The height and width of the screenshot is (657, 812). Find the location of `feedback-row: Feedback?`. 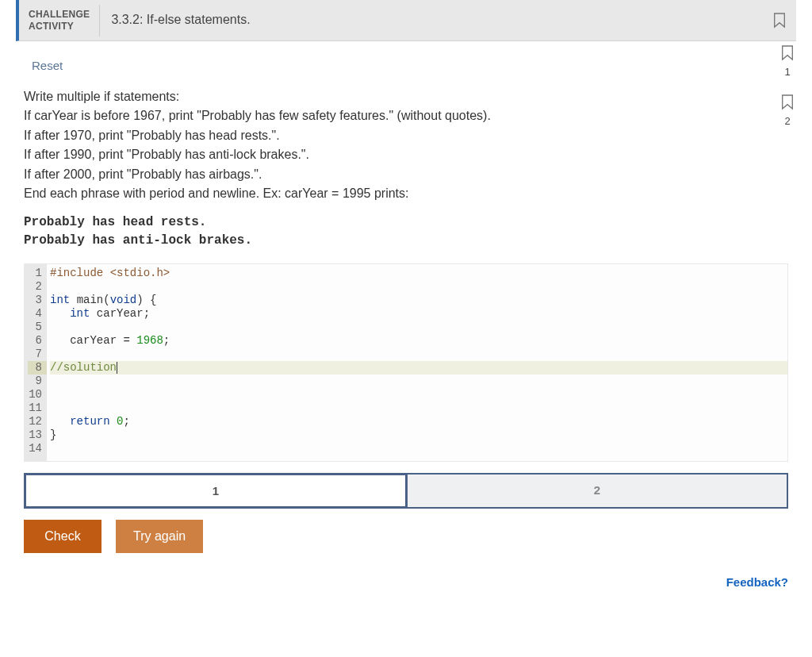

feedback-row: Feedback? is located at coordinates (406, 582).